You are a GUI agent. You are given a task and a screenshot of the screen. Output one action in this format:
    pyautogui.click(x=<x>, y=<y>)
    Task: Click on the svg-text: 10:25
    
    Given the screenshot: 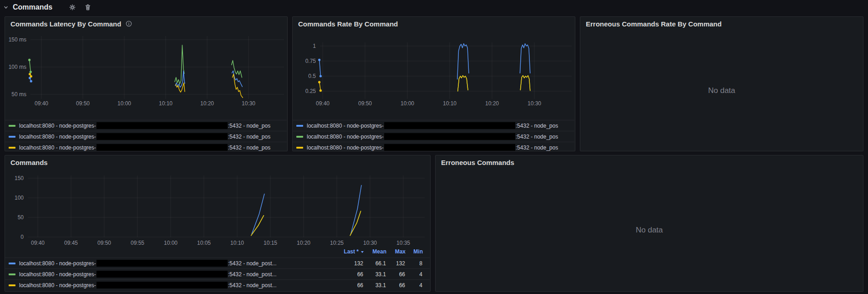 What is the action you would take?
    pyautogui.click(x=337, y=243)
    